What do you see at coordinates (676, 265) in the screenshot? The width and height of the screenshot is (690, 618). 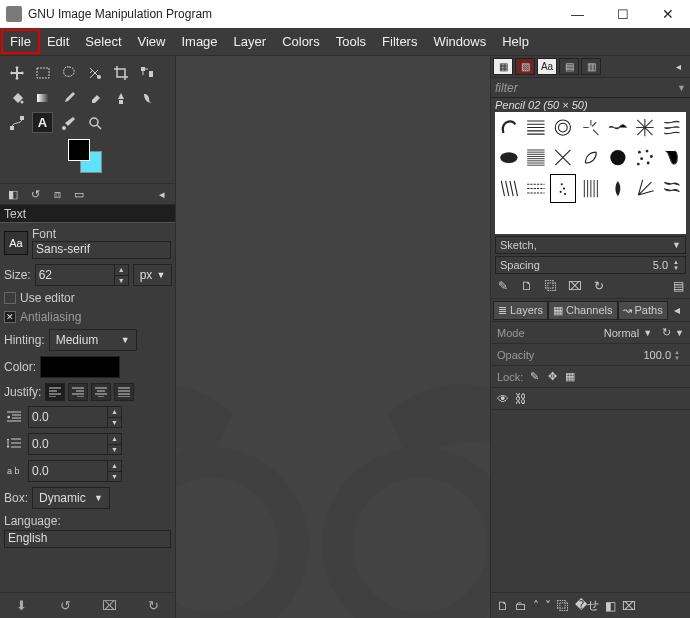 I see `spacing-stepper: ▲▼` at bounding box center [676, 265].